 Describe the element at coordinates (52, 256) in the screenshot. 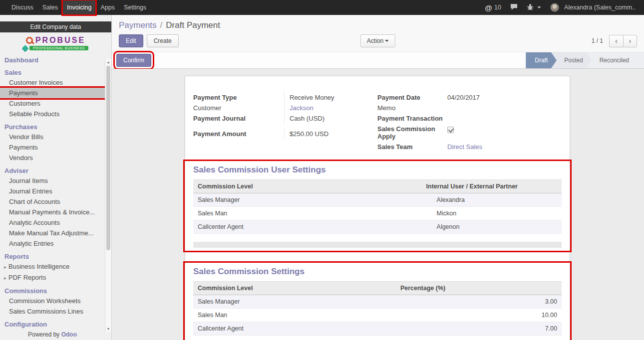

I see `sidebar-section-reports: Reports` at that location.